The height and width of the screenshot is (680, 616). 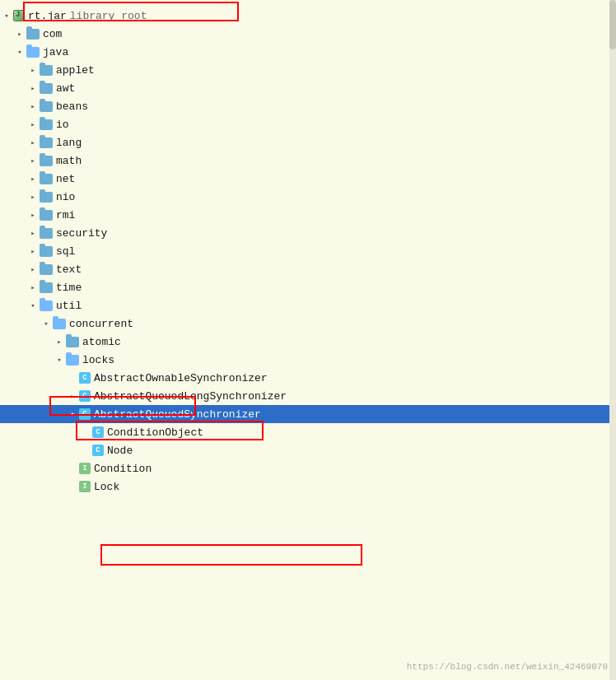 I want to click on item-label: com, so click(x=53, y=35).